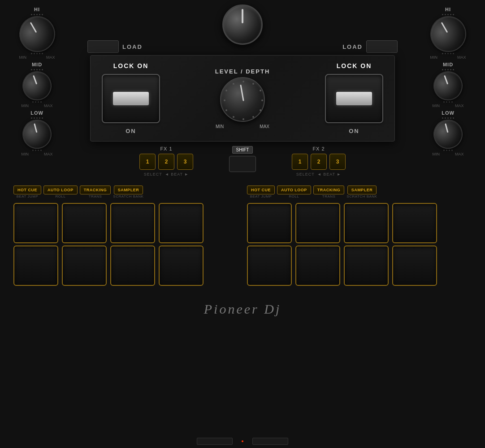 The image size is (485, 448). What do you see at coordinates (37, 82) in the screenshot?
I see `eq-column-left: HI MIN MAX MID` at bounding box center [37, 82].